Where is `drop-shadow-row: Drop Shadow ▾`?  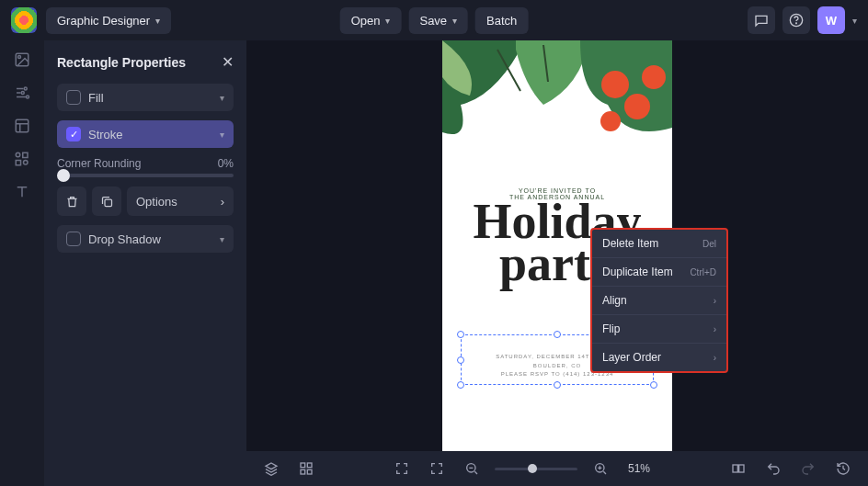
drop-shadow-row: Drop Shadow ▾ is located at coordinates (145, 239).